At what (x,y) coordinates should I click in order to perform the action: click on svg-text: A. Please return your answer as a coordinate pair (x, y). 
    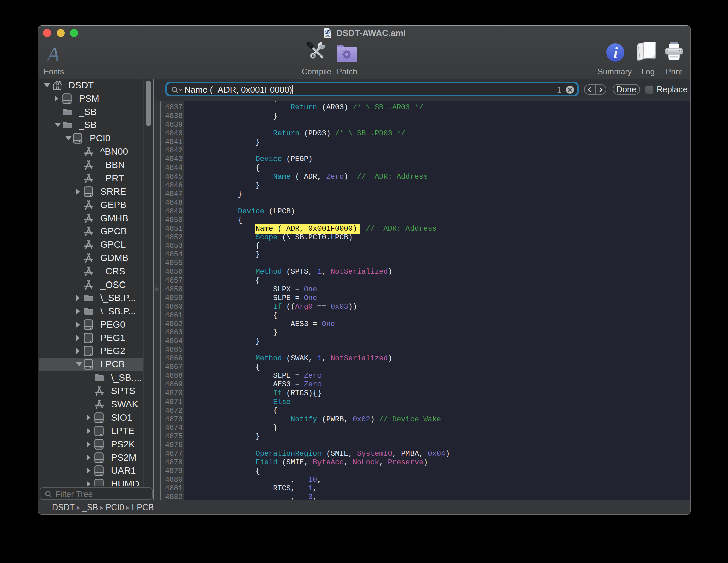
    Looking at the image, I should click on (53, 54).